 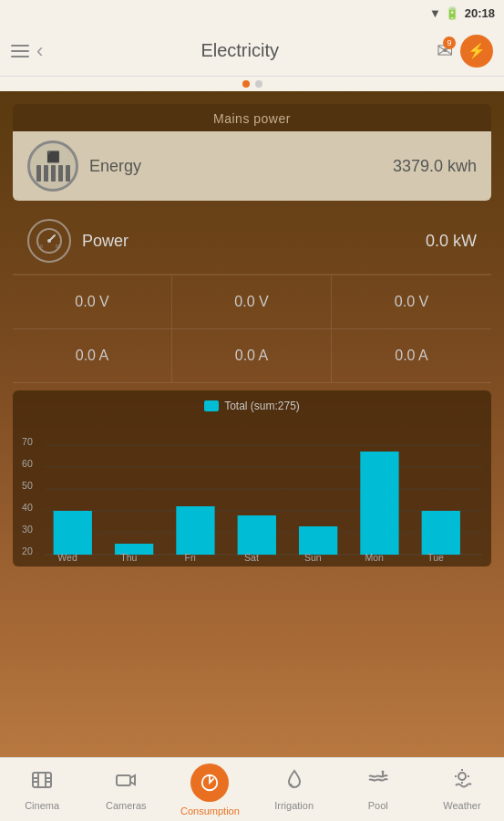 I want to click on voltage-1: 0.0 V, so click(x=93, y=303).